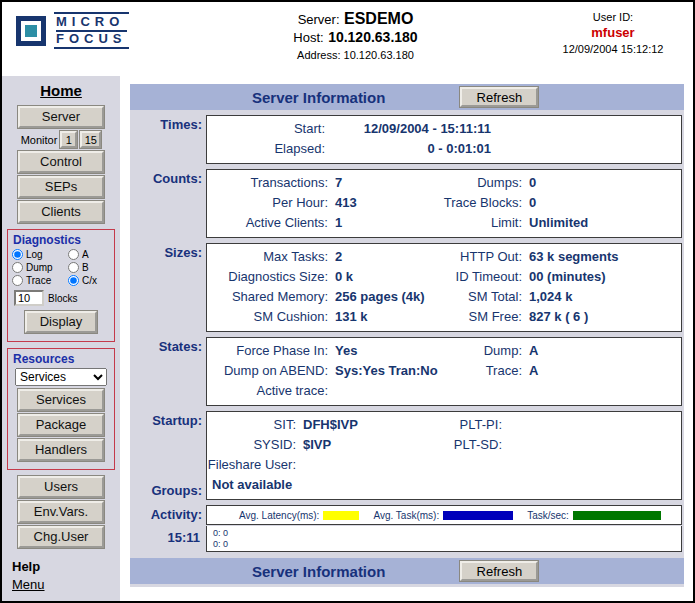 This screenshot has height=603, width=695. What do you see at coordinates (40, 280) in the screenshot?
I see `radio-trace: Trace` at bounding box center [40, 280].